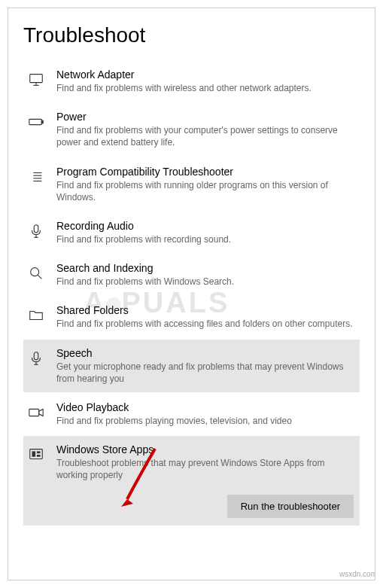  I want to click on item-title: Video Playback, so click(205, 407).